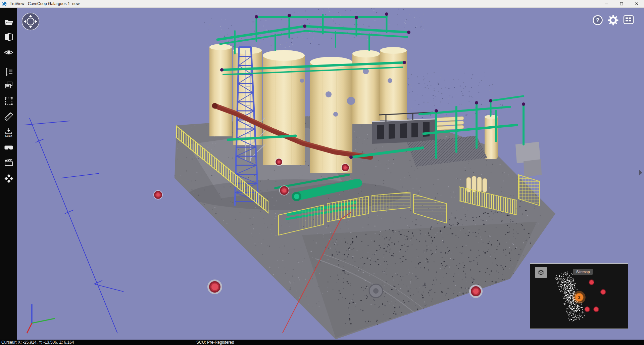 Image resolution: width=644 pixels, height=345 pixels. Describe the element at coordinates (38, 342) in the screenshot. I see `cursor-coordinates: Curseur: X: -25.914, Y: -13.506, Z: 6.16…` at that location.